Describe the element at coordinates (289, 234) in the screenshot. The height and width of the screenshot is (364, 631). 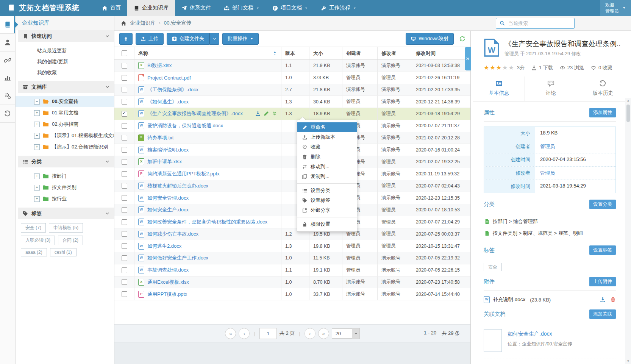
I see `version-link: 1.2` at that location.